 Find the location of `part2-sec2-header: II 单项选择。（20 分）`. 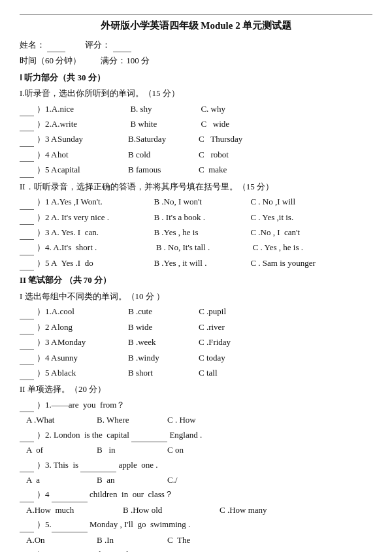

part2-sec2-header: II 单项选择。（20 分） is located at coordinates (196, 389).